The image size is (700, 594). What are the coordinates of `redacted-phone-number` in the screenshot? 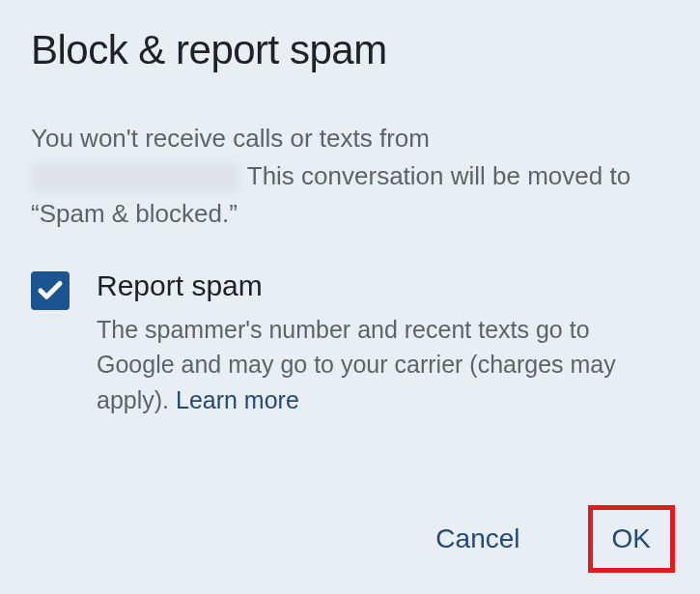 It's located at (135, 178).